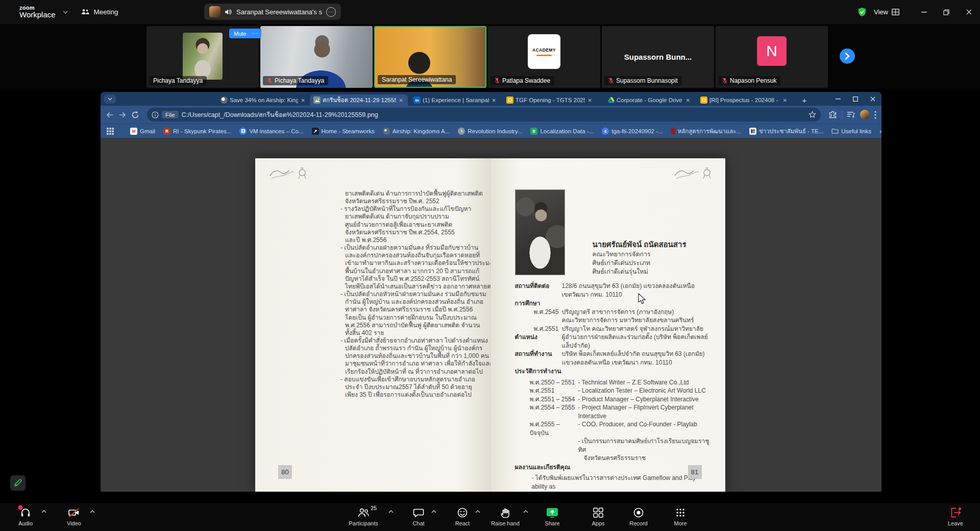 This screenshot has width=980, height=531. I want to click on education-year: พ.ศ.2551, so click(548, 329).